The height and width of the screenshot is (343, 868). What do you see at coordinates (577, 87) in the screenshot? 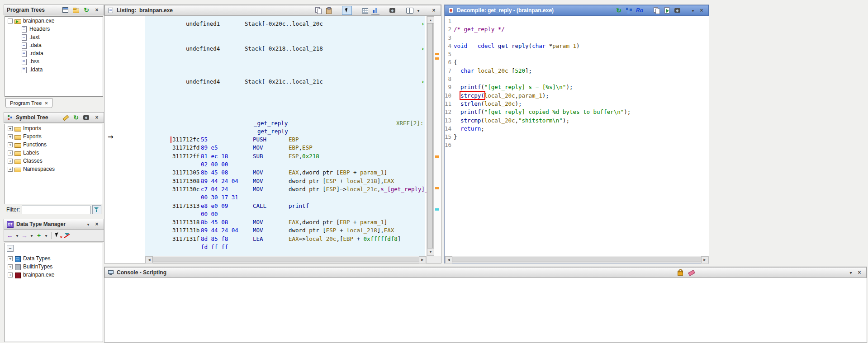
I see `decompile-line: 9 printf("[get_reply] s = [%s]\n");` at bounding box center [577, 87].